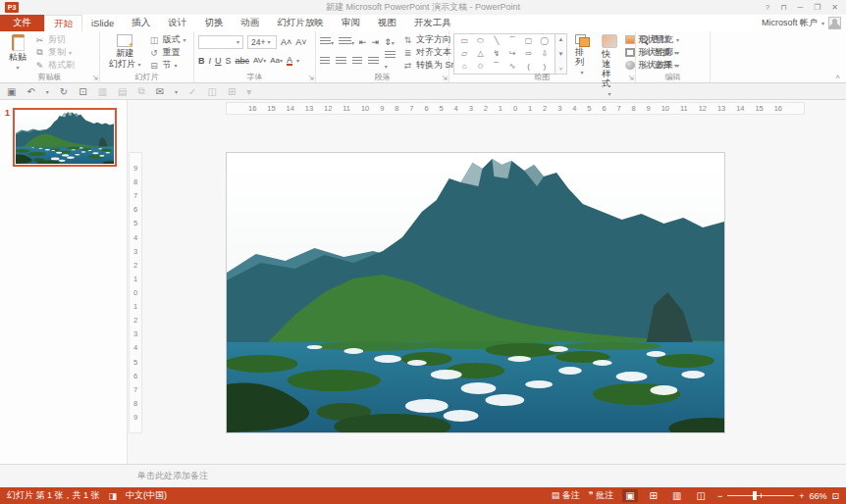 This screenshot has height=504, width=846. I want to click on shape-icon: ▱, so click(464, 54).